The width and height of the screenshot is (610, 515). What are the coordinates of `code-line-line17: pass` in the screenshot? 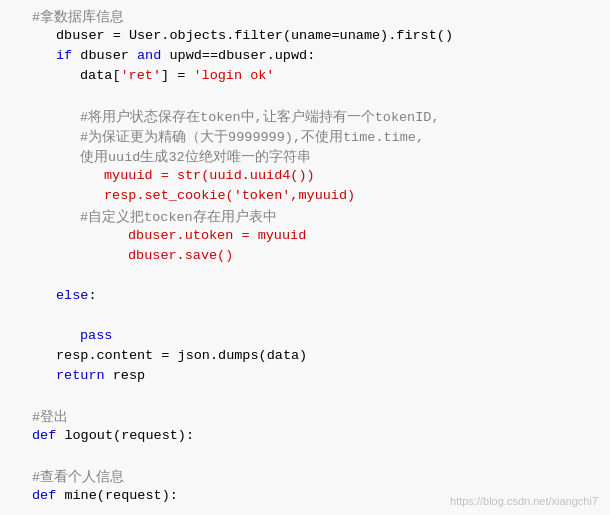 It's located at (305, 338).